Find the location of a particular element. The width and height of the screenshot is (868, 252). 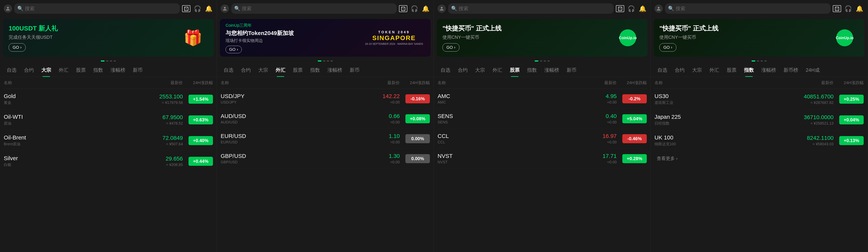

table-row: AMC AMC 4.95 ≈0.00 -0.2% is located at coordinates (542, 99).